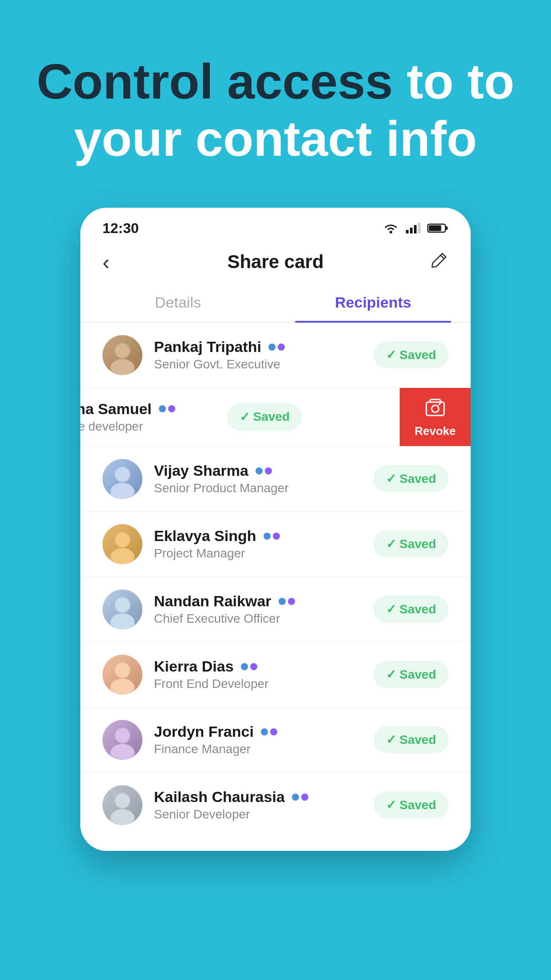 Image resolution: width=551 pixels, height=980 pixels. Describe the element at coordinates (484, 82) in the screenshot. I see `hero-line1-to: to` at that location.